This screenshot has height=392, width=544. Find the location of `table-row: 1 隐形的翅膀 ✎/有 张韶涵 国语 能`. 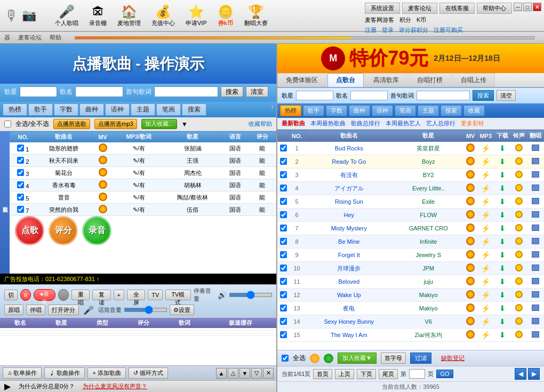

table-row: 1 隐形的翅膀 ✎/有 张韶涵 国语 能 is located at coordinates (143, 148).